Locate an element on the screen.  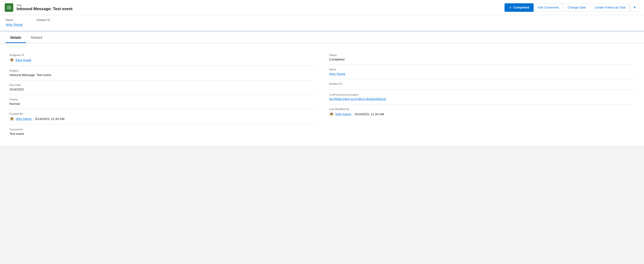
tab-related: Related is located at coordinates (36, 38).